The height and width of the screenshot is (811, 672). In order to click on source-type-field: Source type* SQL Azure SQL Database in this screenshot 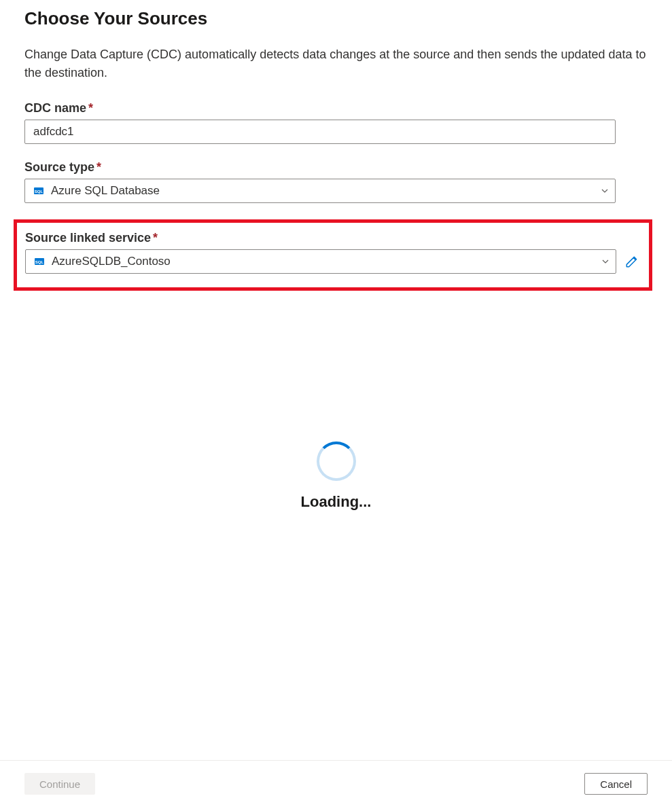, I will do `click(336, 182)`.